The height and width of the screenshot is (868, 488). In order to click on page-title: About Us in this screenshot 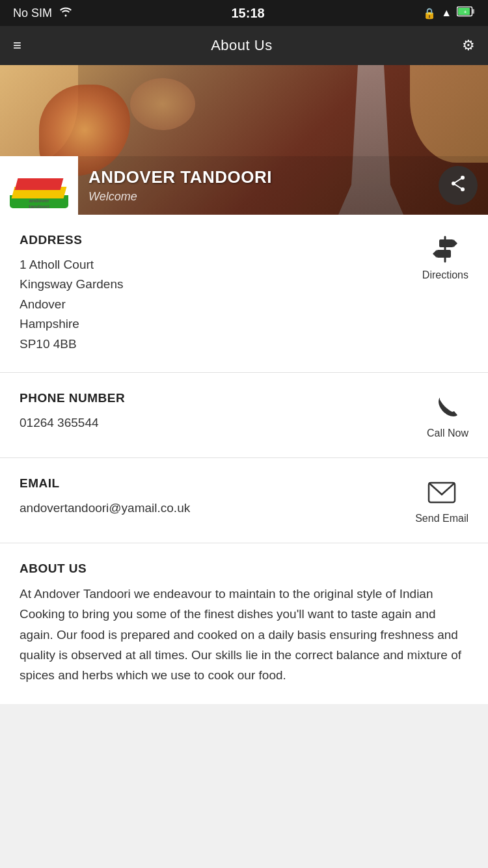, I will do `click(242, 46)`.